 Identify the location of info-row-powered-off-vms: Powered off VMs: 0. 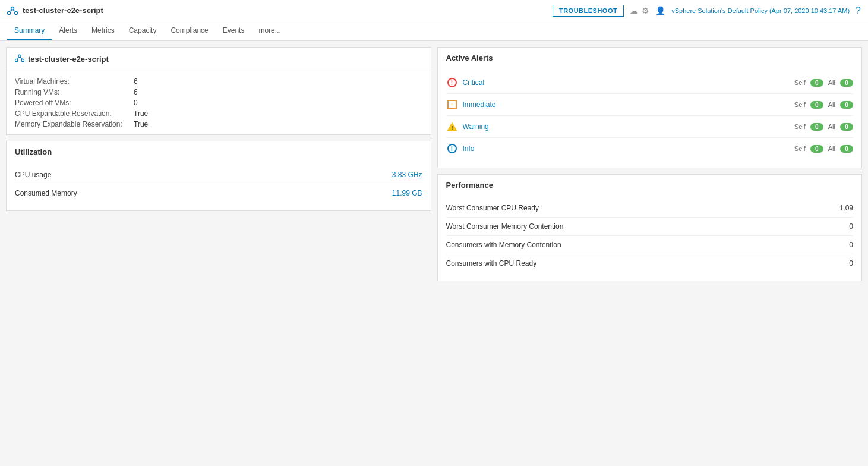
(219, 103).